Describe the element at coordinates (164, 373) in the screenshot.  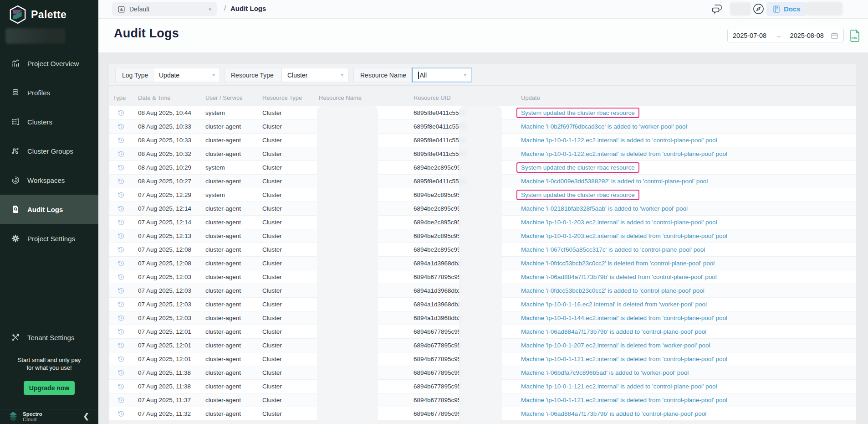
I see `cell-datetime: 07 Aug 2025, 11:38` at that location.